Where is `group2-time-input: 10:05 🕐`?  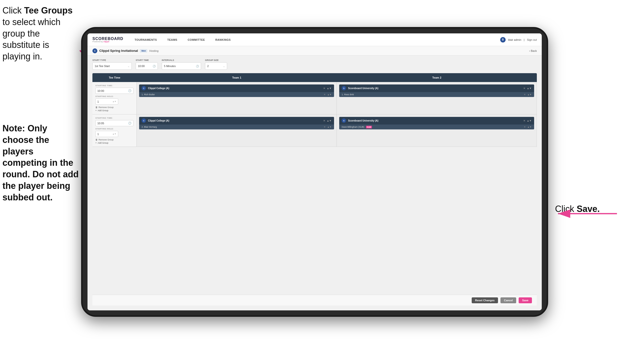 group2-time-input: 10:05 🕐 is located at coordinates (114, 123).